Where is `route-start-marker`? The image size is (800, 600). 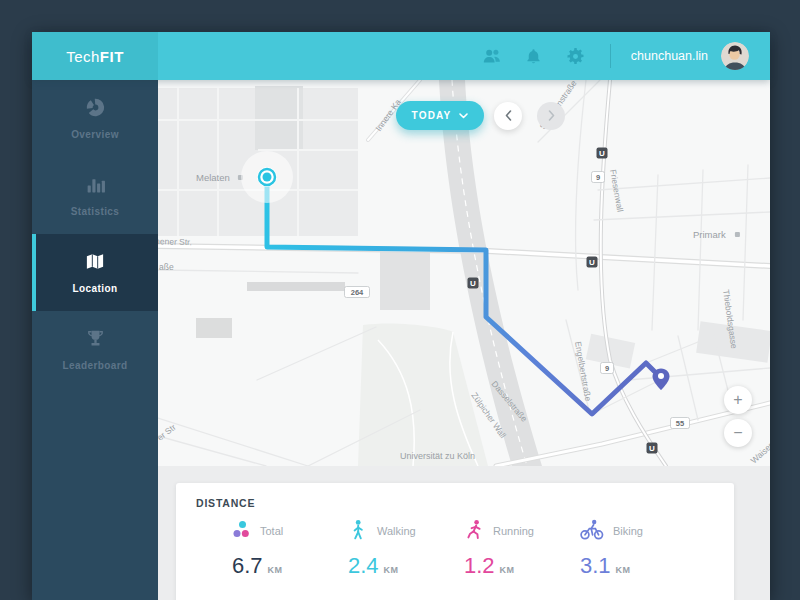 route-start-marker is located at coordinates (267, 177).